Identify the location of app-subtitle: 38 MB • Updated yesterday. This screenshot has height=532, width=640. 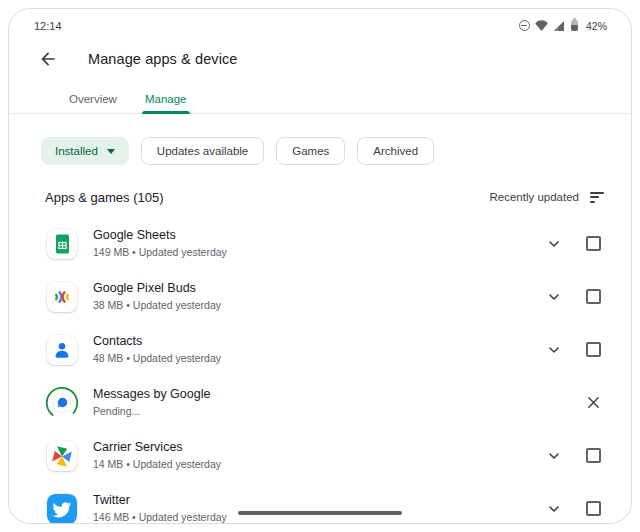
(320, 306).